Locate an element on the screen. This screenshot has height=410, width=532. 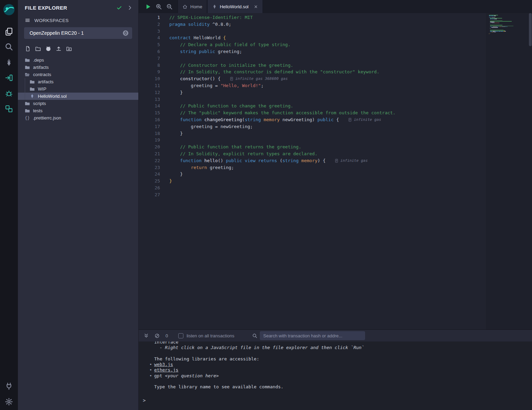
tree-item-tests: tests is located at coordinates (78, 111).